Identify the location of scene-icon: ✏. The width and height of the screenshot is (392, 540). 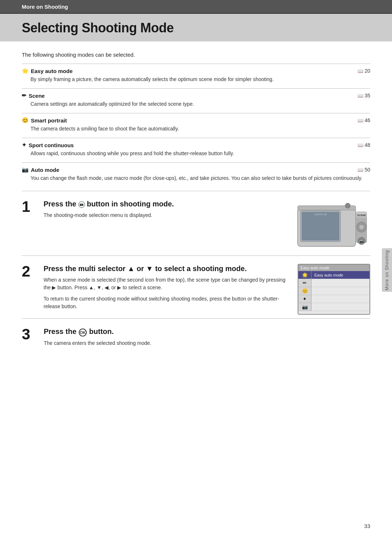
(24, 96).